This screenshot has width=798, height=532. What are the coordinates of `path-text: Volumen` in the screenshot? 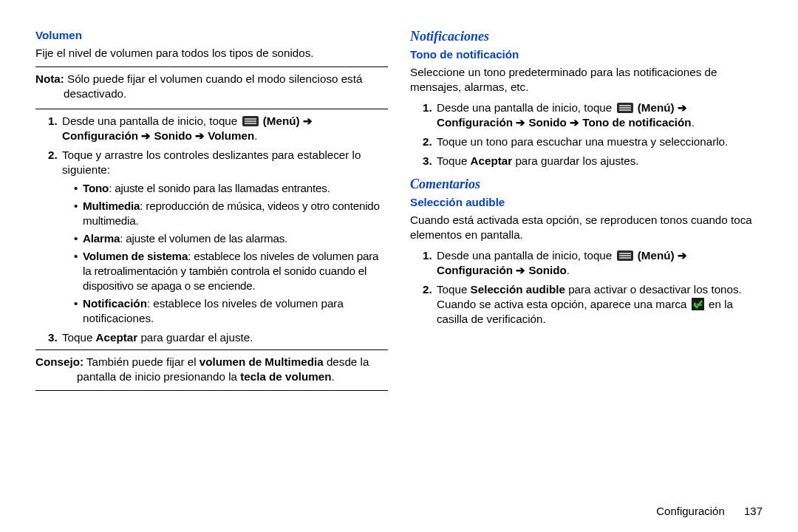 It's located at (229, 136).